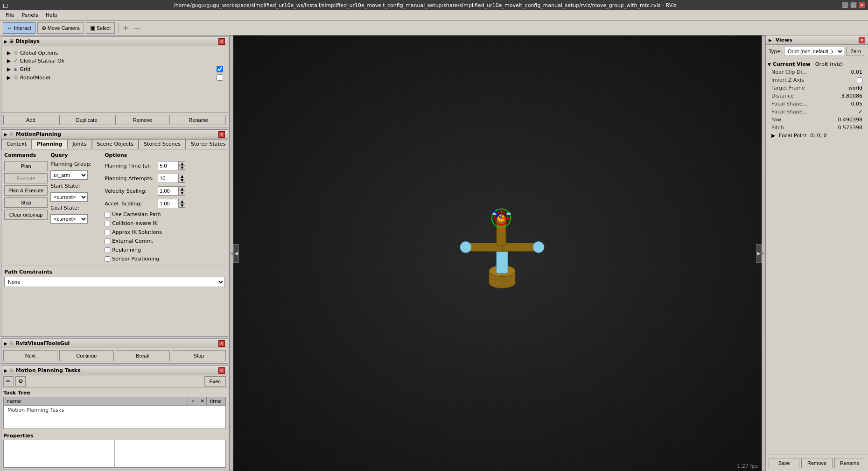  What do you see at coordinates (115, 97) in the screenshot?
I see `displays-extra-space` at bounding box center [115, 97].